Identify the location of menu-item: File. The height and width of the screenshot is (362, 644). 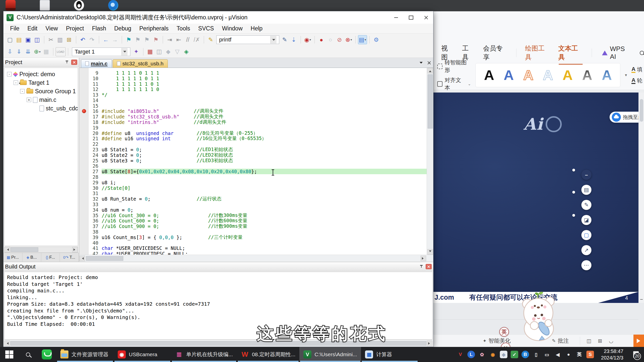
(15, 29).